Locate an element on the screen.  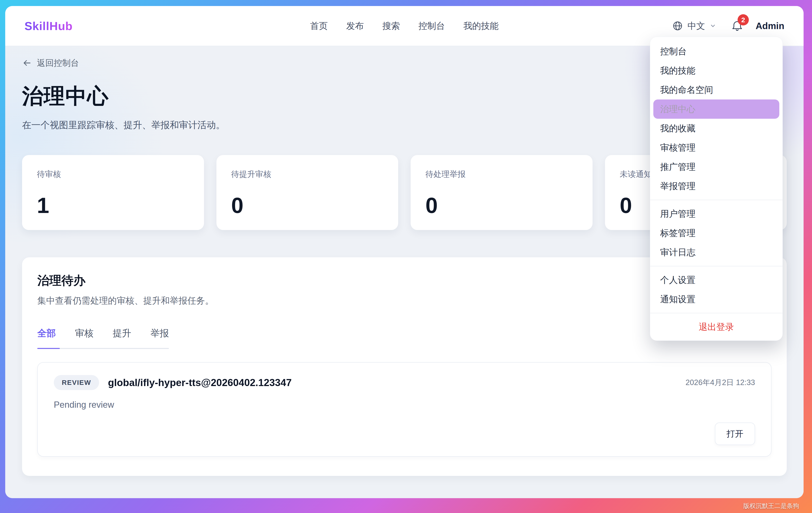
menu-item-logout: 退出登录 is located at coordinates (716, 327).